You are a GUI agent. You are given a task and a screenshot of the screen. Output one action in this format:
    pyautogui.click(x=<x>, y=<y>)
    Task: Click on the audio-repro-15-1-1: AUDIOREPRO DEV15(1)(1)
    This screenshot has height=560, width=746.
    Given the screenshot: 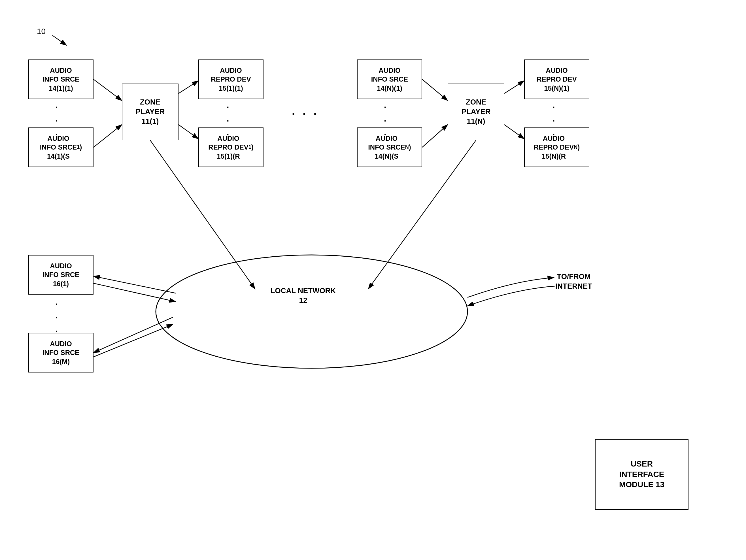 What is the action you would take?
    pyautogui.click(x=231, y=79)
    